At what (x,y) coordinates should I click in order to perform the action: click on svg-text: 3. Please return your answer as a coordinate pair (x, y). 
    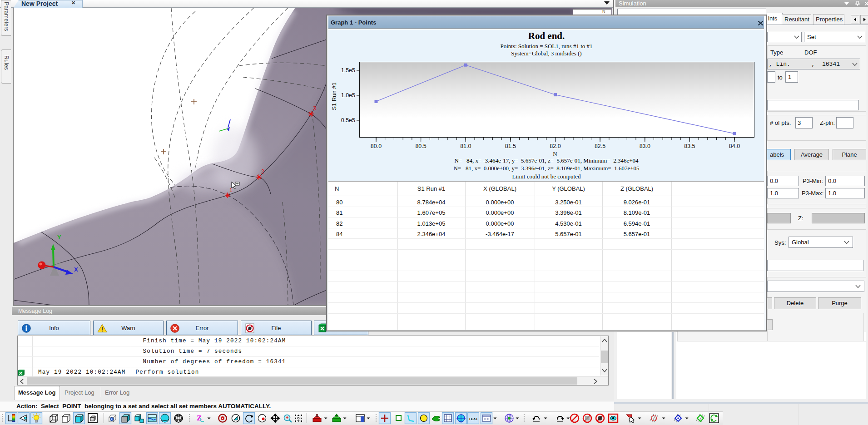
    Looking at the image, I should click on (314, 109).